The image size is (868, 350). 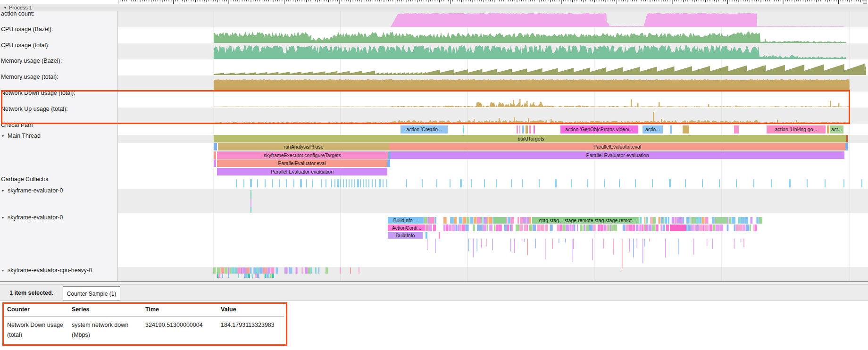 What do you see at coordinates (5, 8) in the screenshot?
I see `collapse-arrow-icon: ▾` at bounding box center [5, 8].